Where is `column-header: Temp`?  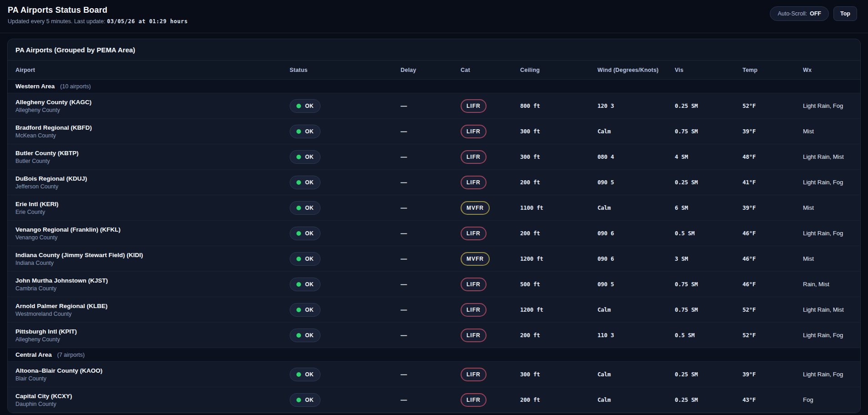 column-header: Temp is located at coordinates (773, 70).